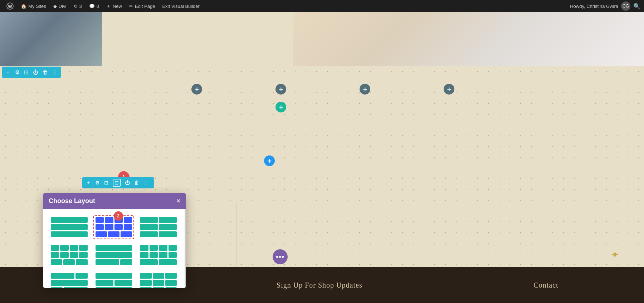 This screenshot has height=303, width=644. Describe the element at coordinates (281, 107) in the screenshot. I see `add-module-button-green: ＋` at that location.